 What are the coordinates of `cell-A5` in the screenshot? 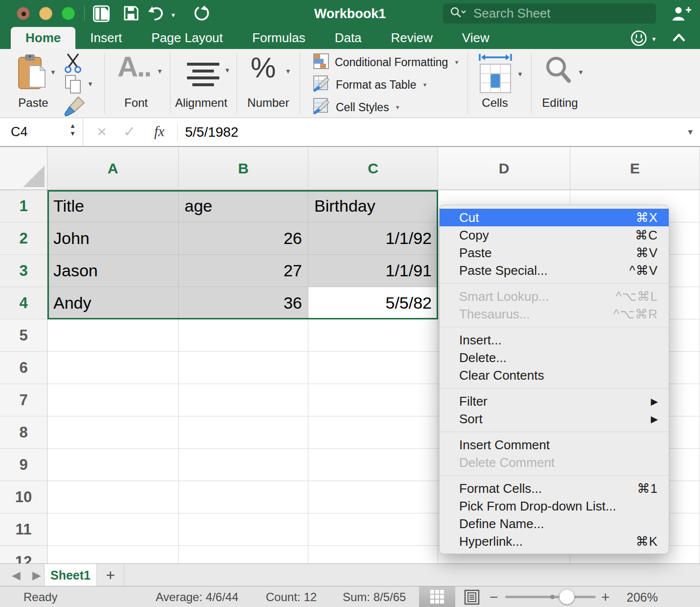 It's located at (113, 336).